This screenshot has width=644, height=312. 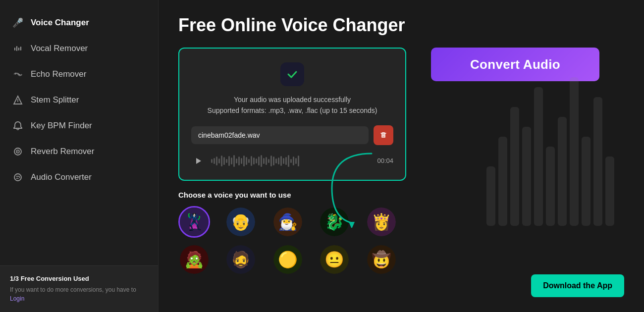 I want to click on sidebar-item-audio-converter: Audio Converter, so click(x=79, y=177).